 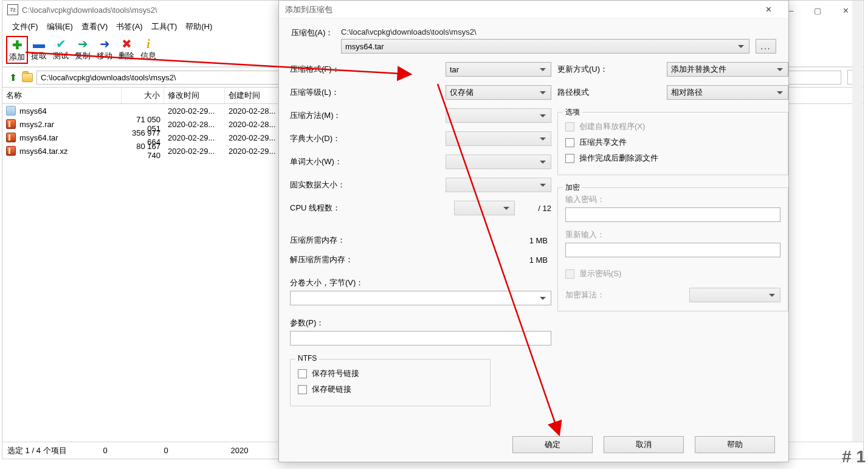 I want to click on toolbar-add-button: ✚ 添加, so click(x=17, y=50).